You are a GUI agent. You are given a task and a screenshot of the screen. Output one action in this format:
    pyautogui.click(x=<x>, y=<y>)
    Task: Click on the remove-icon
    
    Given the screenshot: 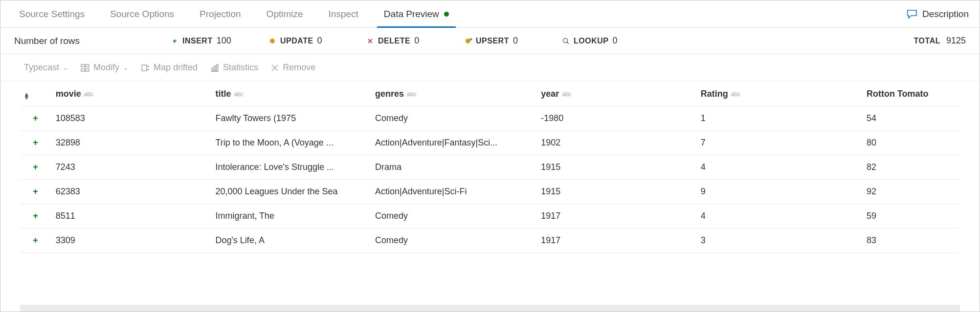 What is the action you would take?
    pyautogui.click(x=275, y=68)
    